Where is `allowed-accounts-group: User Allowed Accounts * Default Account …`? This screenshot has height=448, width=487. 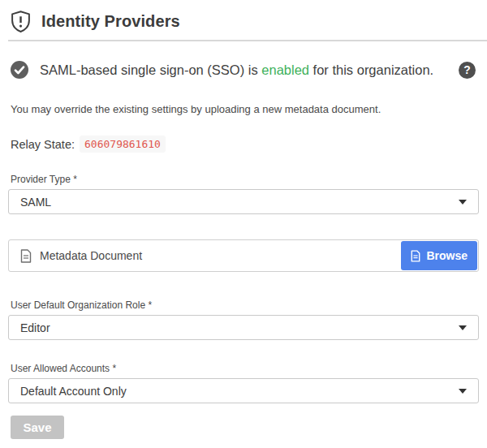
allowed-accounts-group: User Allowed Accounts * Default Account … is located at coordinates (244, 383).